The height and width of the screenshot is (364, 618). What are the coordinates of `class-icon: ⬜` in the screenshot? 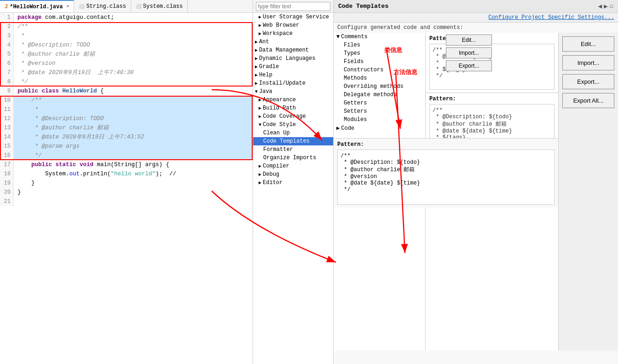 It's located at (81, 6).